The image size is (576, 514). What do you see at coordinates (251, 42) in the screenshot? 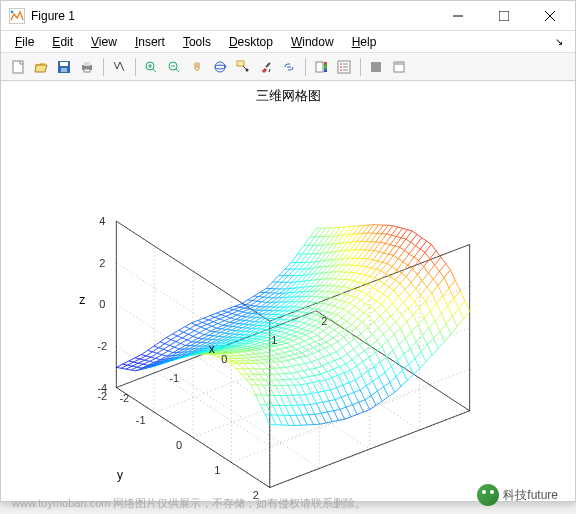
I see `menu-desktop: Desktop` at bounding box center [251, 42].